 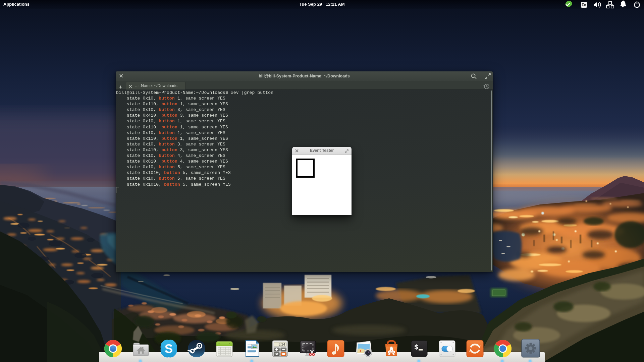 I want to click on svg-text: S, so click(x=169, y=349).